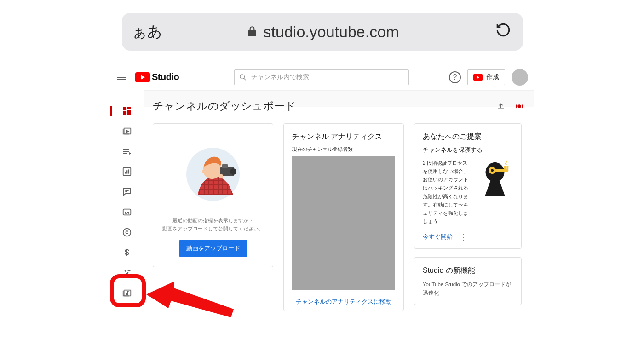  What do you see at coordinates (344, 217) in the screenshot?
I see `analytics-card: チャンネル アナリティクス 現在のチャンネル登録者数 チャンネルのアナリティクス…` at bounding box center [344, 217].